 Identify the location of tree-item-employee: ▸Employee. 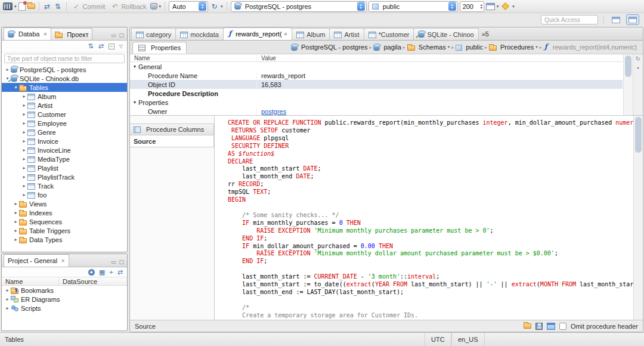
(64, 123).